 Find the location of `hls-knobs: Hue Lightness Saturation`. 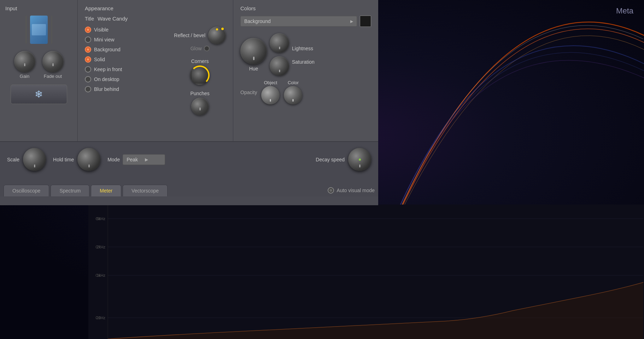

hls-knobs: Hue Lightness Saturation is located at coordinates (306, 54).